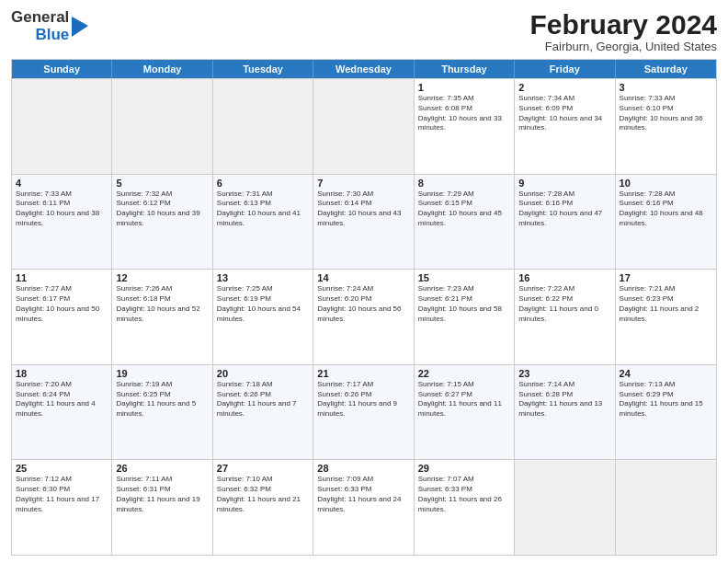 Image resolution: width=728 pixels, height=563 pixels. Describe the element at coordinates (80, 27) in the screenshot. I see `logo-triangle-icon` at that location.